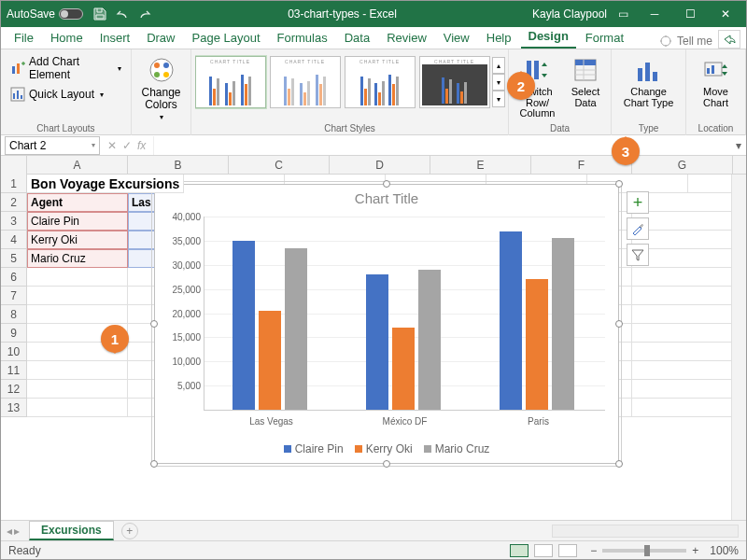  What do you see at coordinates (14, 259) in the screenshot?
I see `row-header: 5` at bounding box center [14, 259].